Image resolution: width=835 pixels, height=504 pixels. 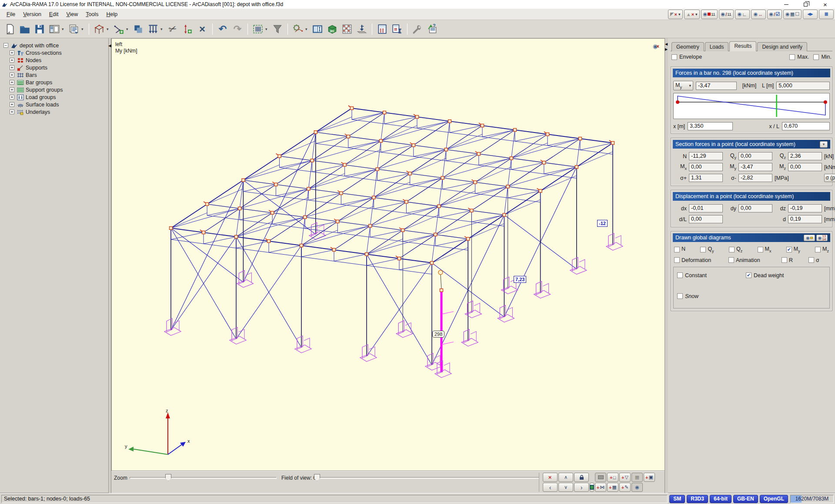 What do you see at coordinates (54, 97) in the screenshot?
I see `tree-item-load-groups: + Load groups` at bounding box center [54, 97].